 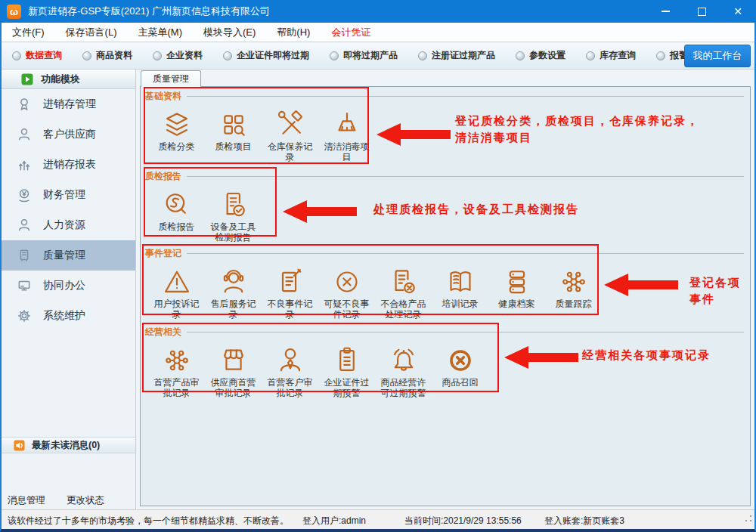 What do you see at coordinates (378, 519) in the screenshot?
I see `status-bar: 该软件经过了十多年的市场考验，每一个细节都精益求精、不断改善。 登入用户:adm…` at bounding box center [378, 519].